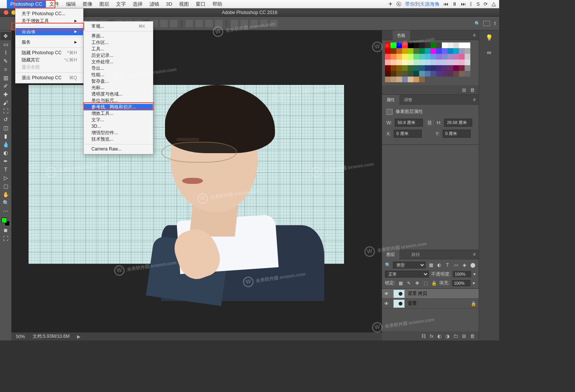 This screenshot has width=575, height=392. Describe the element at coordinates (6, 128) in the screenshot. I see `eraser-tool: ◫` at that location.